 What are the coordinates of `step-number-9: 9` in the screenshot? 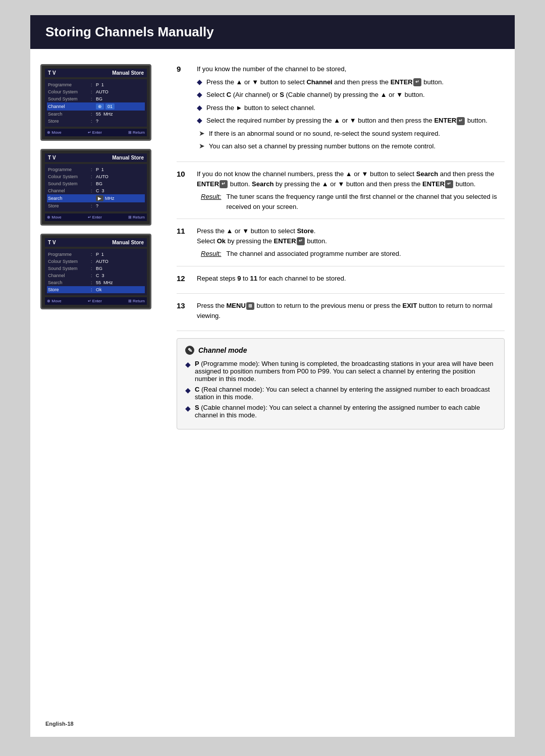 It's located at (183, 69).